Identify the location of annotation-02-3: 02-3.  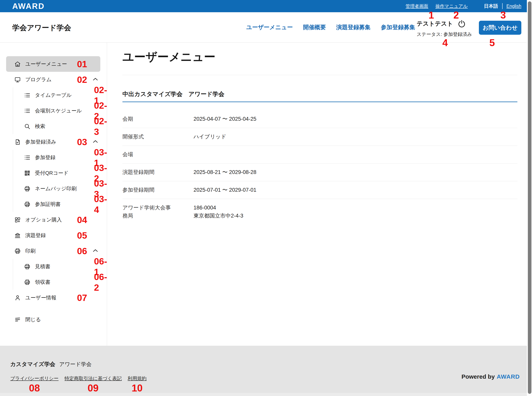
(101, 127).